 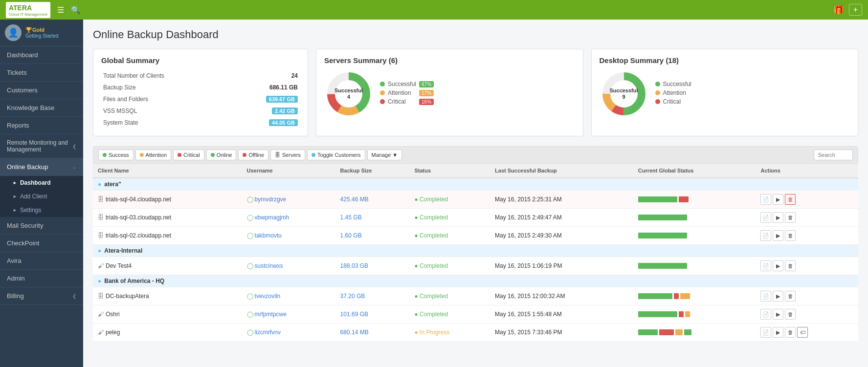 I want to click on username-link: tvevzoviln, so click(x=268, y=296).